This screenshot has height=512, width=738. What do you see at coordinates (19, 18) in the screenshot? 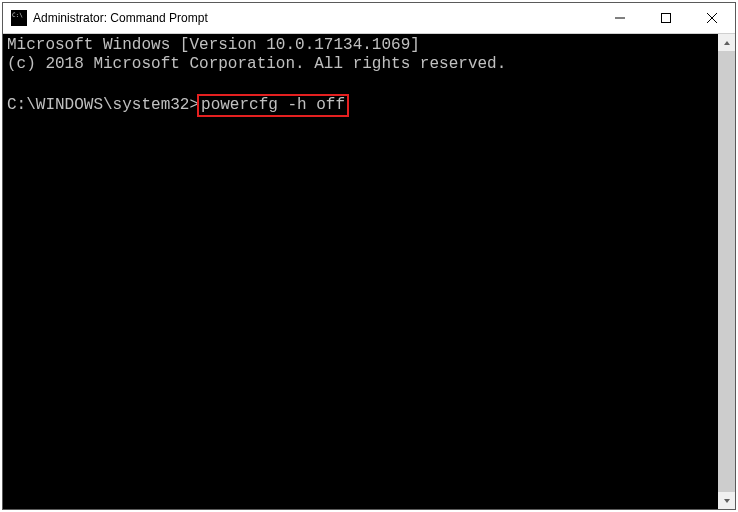
I see `cmd-icon` at bounding box center [19, 18].